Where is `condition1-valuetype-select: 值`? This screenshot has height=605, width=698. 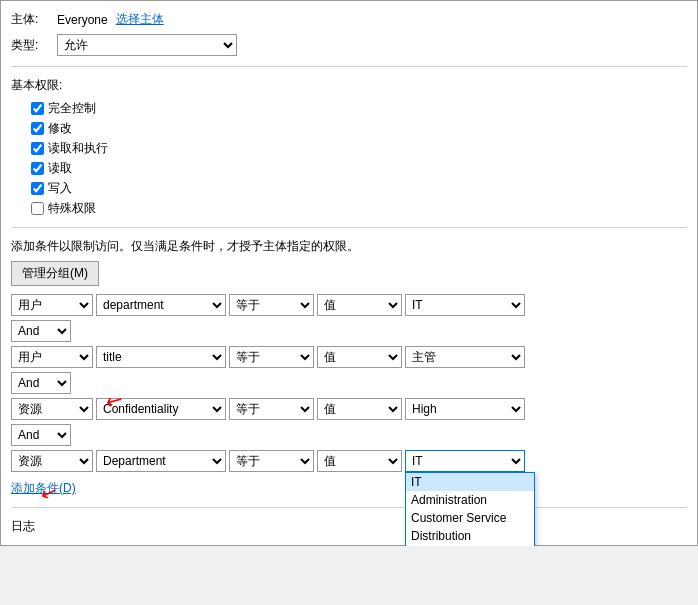
condition1-valuetype-select: 值 is located at coordinates (360, 305).